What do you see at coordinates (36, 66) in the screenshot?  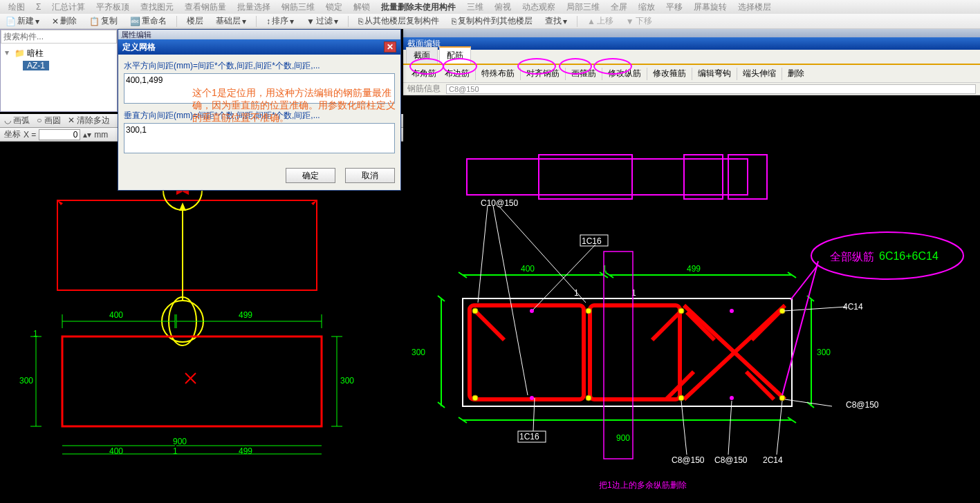 I see `tree-item-selected: AZ-1` at bounding box center [36, 66].